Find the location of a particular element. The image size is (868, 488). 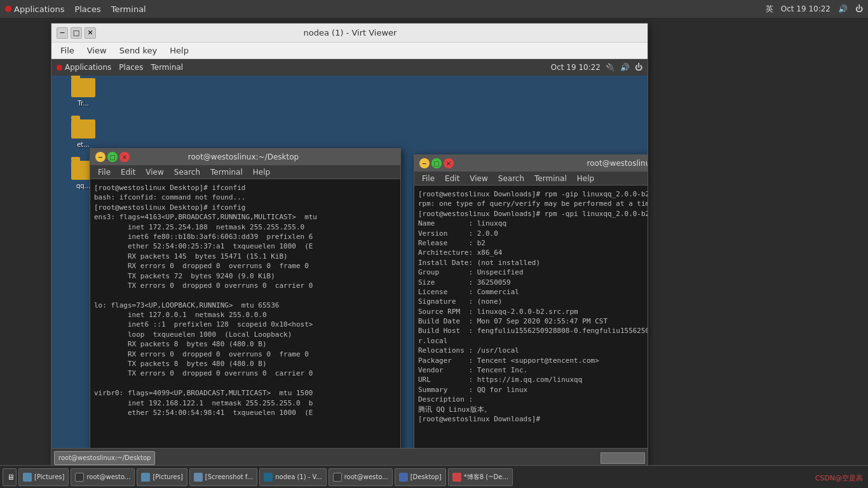

term1-content: [root@westoslinux Desktop]# ifconfid bas… is located at coordinates (206, 300).